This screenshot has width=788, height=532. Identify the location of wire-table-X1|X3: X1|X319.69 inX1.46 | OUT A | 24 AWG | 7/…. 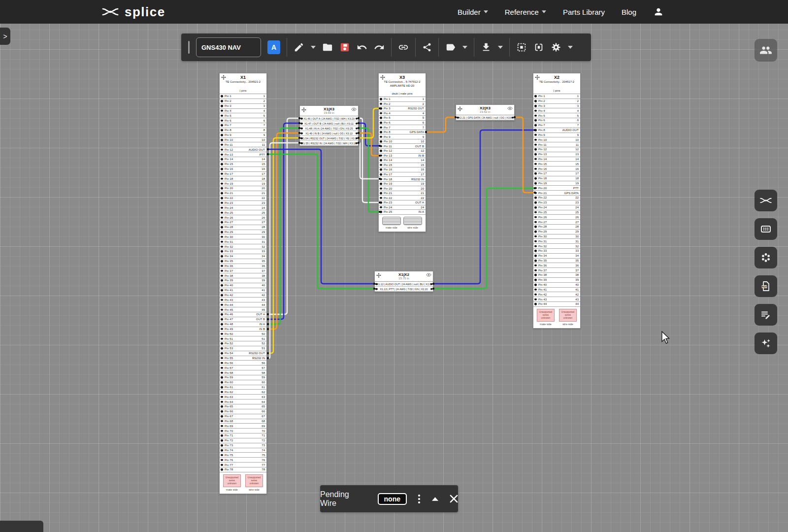
(329, 126).